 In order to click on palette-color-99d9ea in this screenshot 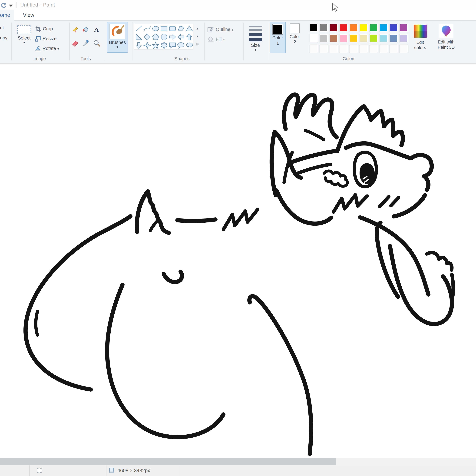, I will do `click(384, 38)`.